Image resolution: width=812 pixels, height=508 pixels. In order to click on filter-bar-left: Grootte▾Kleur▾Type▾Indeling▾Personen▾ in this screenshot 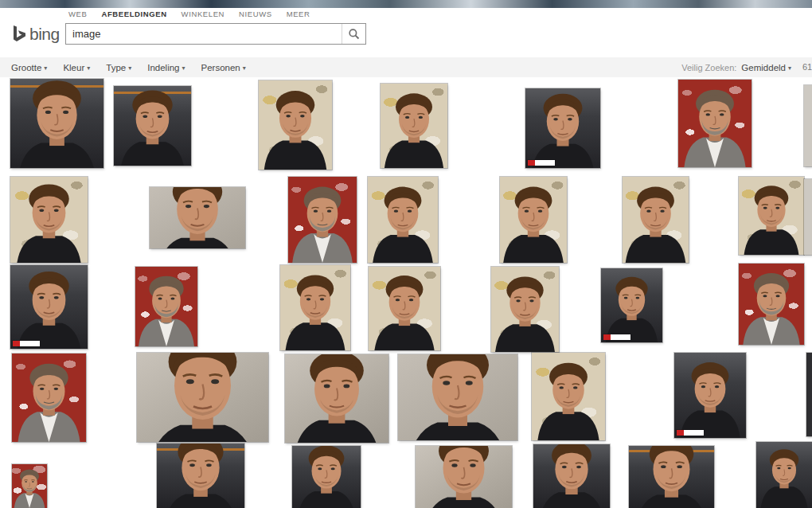, I will do `click(123, 68)`.